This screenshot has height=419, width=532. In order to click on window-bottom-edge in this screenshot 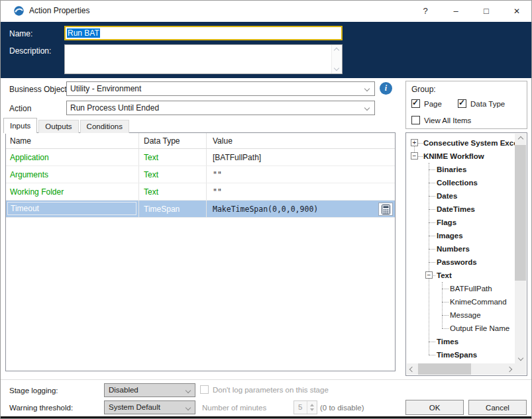, I will do `click(266, 418)`.